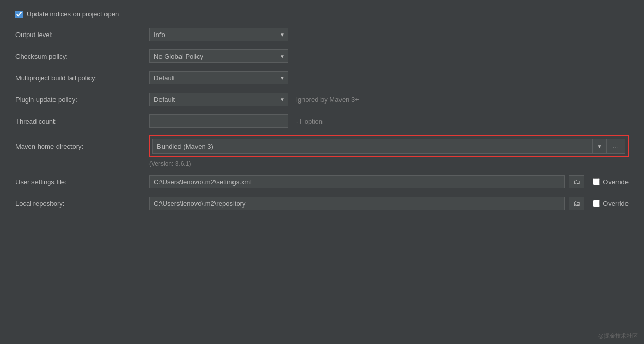  Describe the element at coordinates (389, 35) in the screenshot. I see `output-level-control: Info Debug Warn Error ▼` at that location.